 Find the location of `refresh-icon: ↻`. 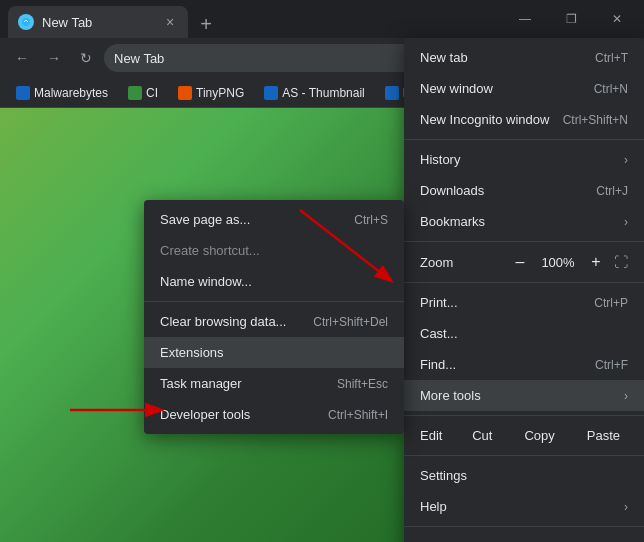

refresh-icon: ↻ is located at coordinates (86, 58).